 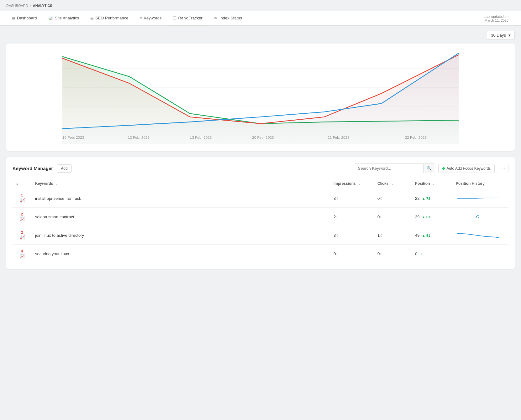 What do you see at coordinates (216, 18) in the screenshot?
I see `index-status-icon: 👁` at bounding box center [216, 18].